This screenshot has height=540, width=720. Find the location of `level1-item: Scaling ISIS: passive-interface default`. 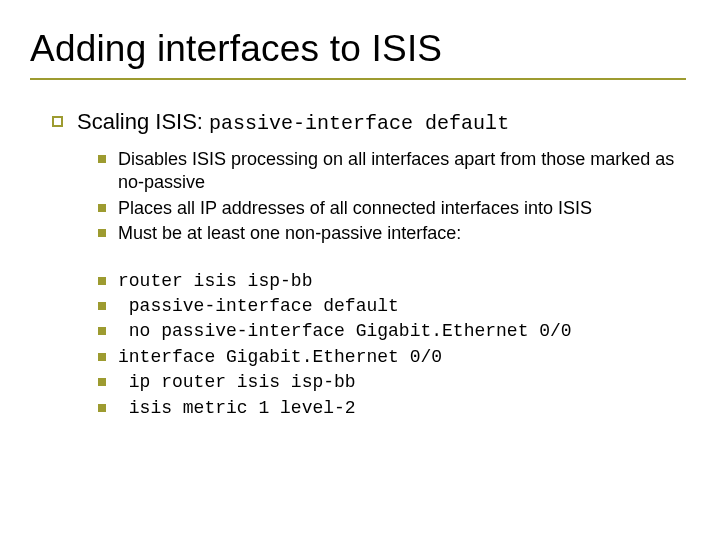

level1-item: Scaling ISIS: passive-interface default is located at coordinates (369, 122).